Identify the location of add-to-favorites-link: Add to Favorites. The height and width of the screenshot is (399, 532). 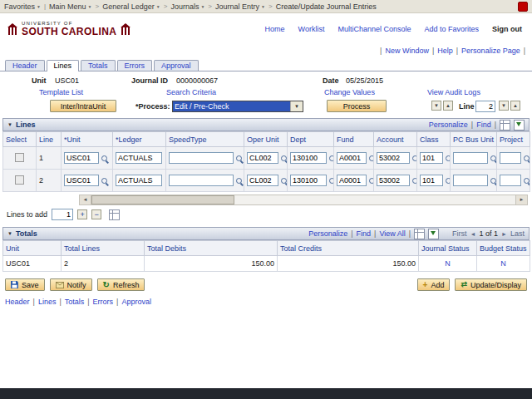
(451, 29).